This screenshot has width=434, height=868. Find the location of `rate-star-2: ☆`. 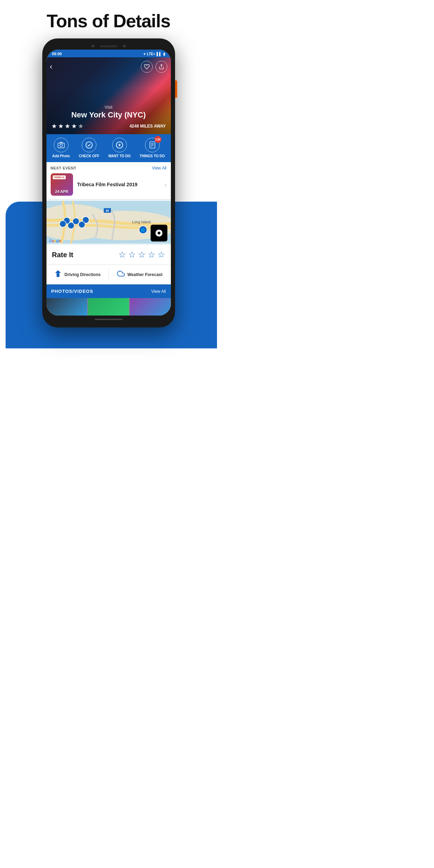

rate-star-2: ☆ is located at coordinates (132, 255).